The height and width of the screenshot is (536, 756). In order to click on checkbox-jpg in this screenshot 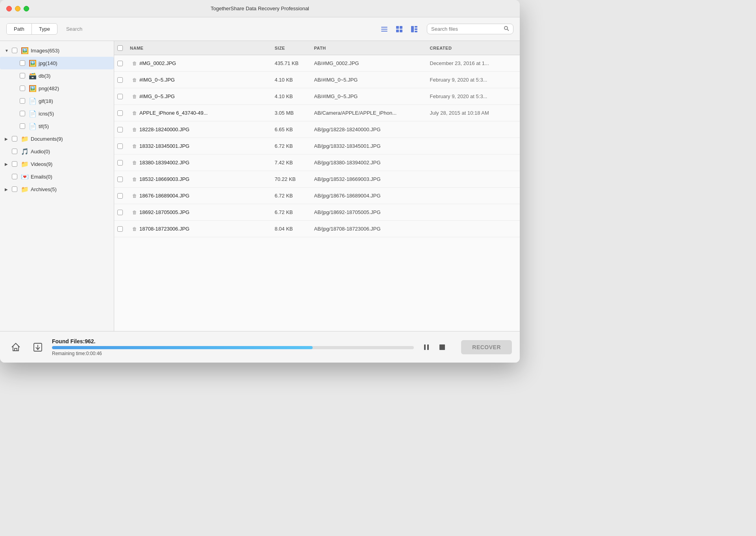, I will do `click(22, 63)`.